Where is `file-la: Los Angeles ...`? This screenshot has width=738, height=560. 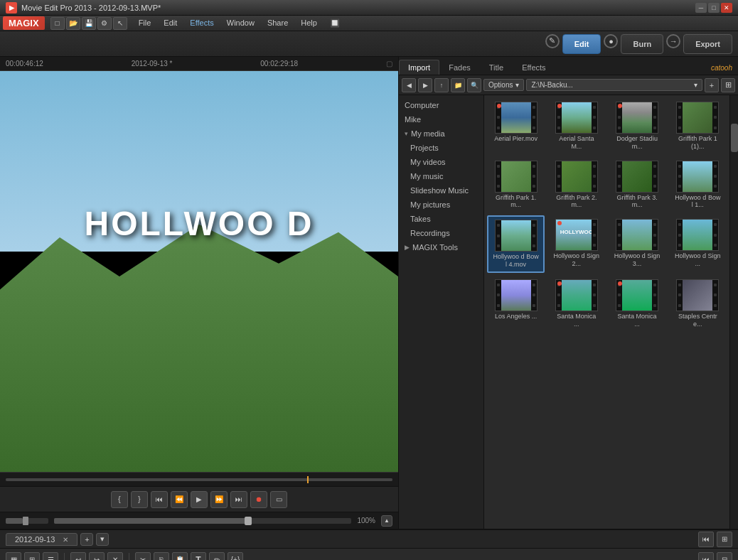
file-la: Los Angeles ... is located at coordinates (516, 304).